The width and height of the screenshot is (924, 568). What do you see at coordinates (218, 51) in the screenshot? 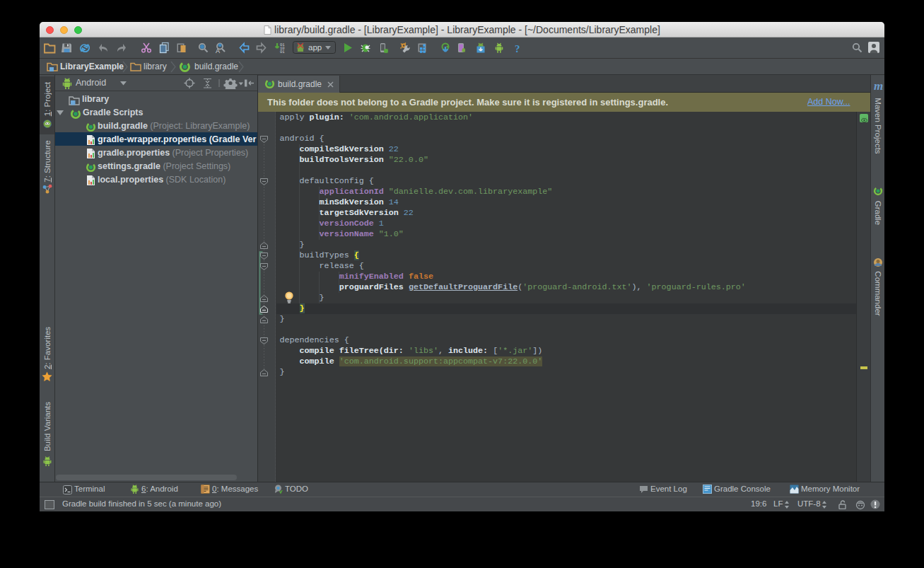
I see `svg-text: A` at bounding box center [218, 51].